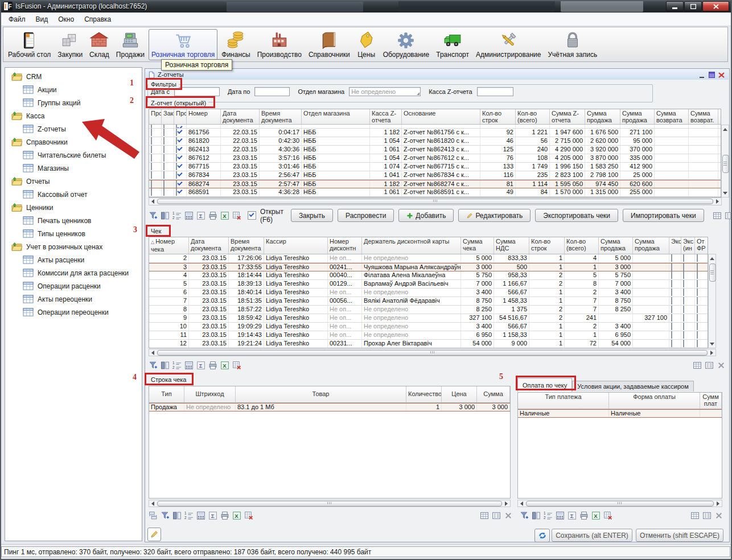  What do you see at coordinates (330, 407) in the screenshot?
I see `table-row: ПродажаНе определено83.1 до 1 Мб13 0003 …` at bounding box center [330, 407].